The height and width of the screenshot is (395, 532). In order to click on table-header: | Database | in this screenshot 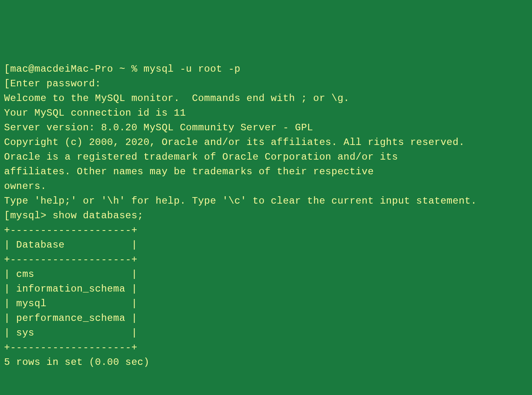, I will do `click(266, 245)`.